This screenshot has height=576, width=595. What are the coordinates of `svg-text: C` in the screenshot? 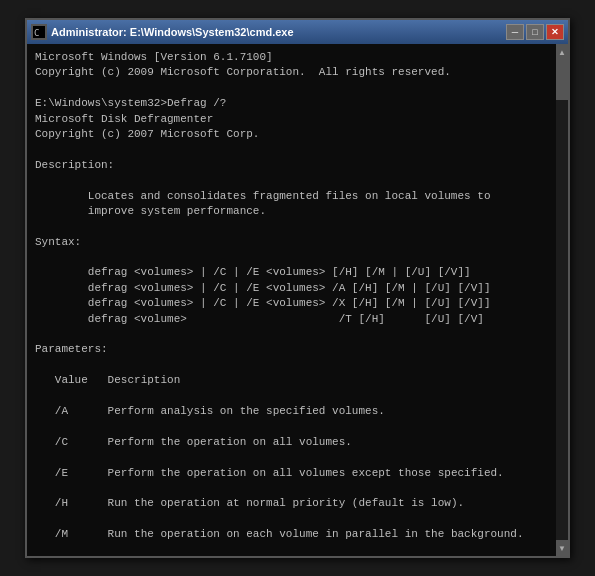 It's located at (36, 33).